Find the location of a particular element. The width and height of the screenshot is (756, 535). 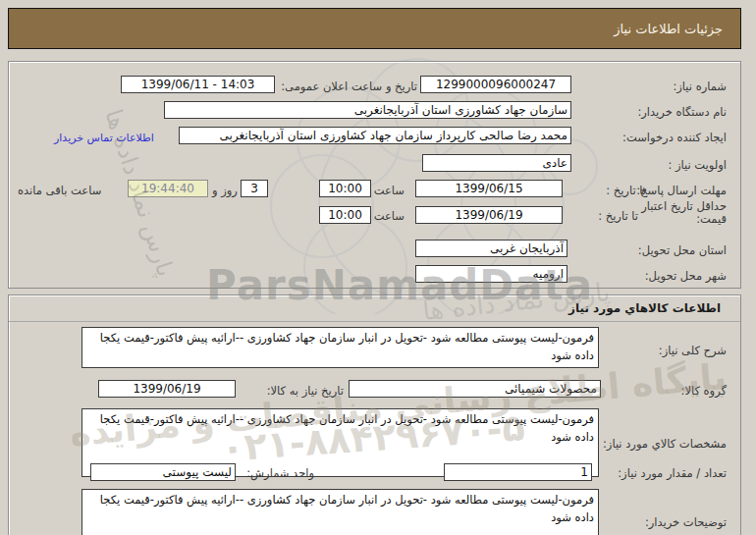

reply-deadline-date-field: 1399/06/15 is located at coordinates (489, 188).